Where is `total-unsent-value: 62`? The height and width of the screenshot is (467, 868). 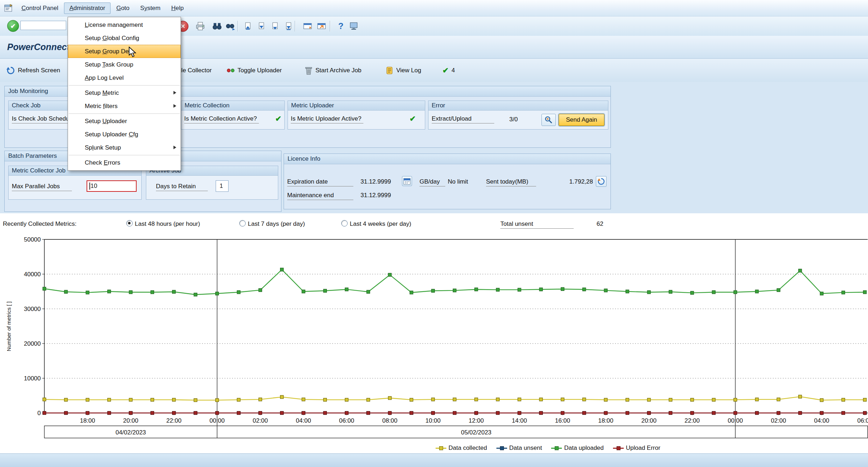 total-unsent-value: 62 is located at coordinates (600, 224).